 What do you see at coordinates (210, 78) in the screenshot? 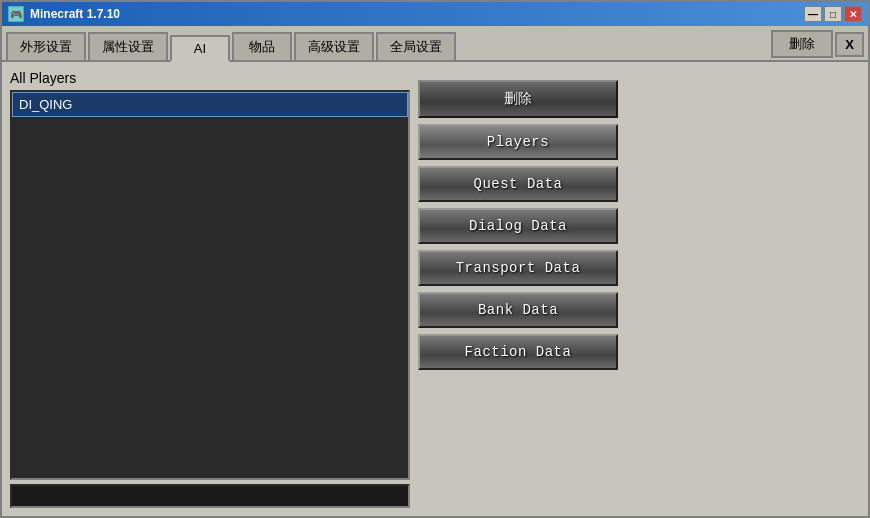
I see `all-players-label: All Players` at bounding box center [210, 78].